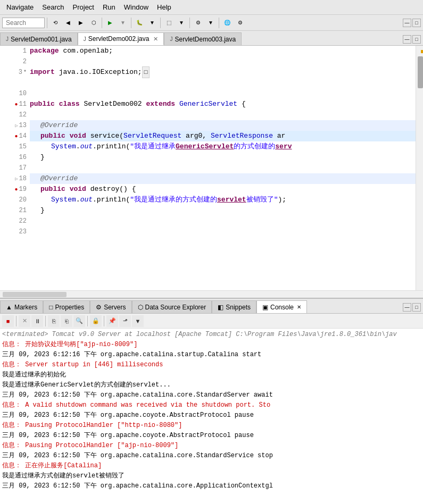  What do you see at coordinates (54, 321) in the screenshot?
I see `console-copy-btn: ⎘` at bounding box center [54, 321].